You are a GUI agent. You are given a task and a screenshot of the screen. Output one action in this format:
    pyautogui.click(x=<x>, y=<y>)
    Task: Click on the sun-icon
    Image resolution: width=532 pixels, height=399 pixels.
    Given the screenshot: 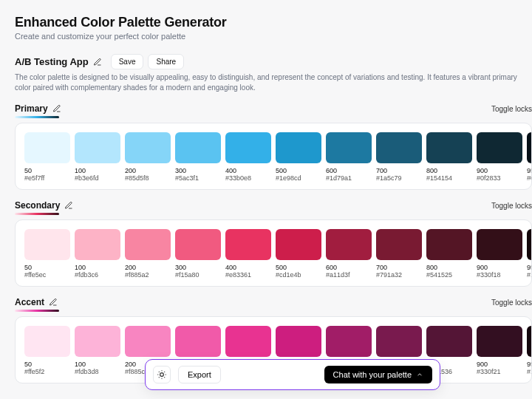 What is the action you would take?
    pyautogui.click(x=162, y=375)
    